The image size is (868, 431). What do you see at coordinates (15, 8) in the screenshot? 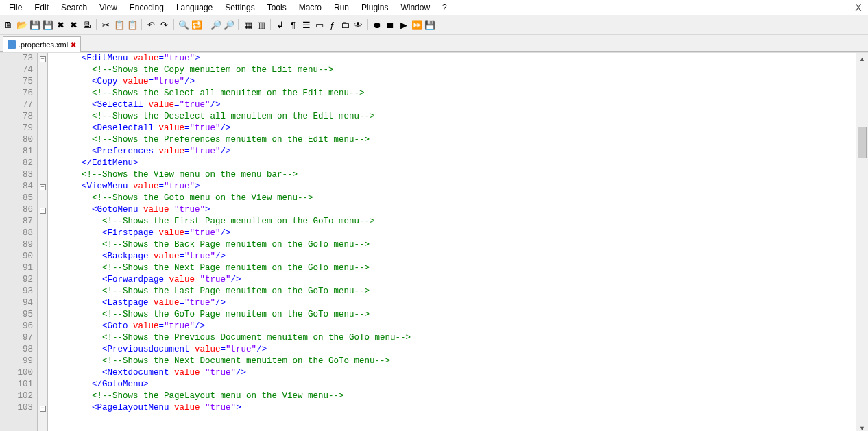
I see `menu-item-file: File` at bounding box center [15, 8].